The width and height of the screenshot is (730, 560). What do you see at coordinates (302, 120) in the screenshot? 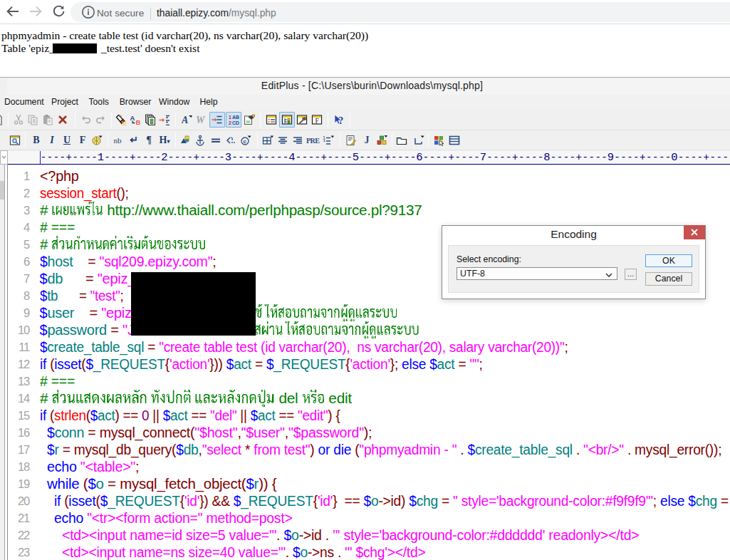
I see `tool-window-icon` at bounding box center [302, 120].